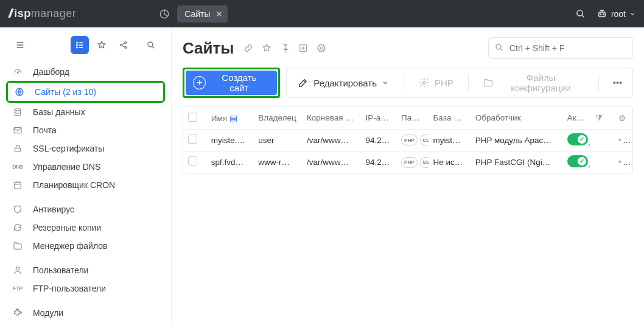 The image size is (644, 325). I want to click on folder-icon, so click(488, 83).